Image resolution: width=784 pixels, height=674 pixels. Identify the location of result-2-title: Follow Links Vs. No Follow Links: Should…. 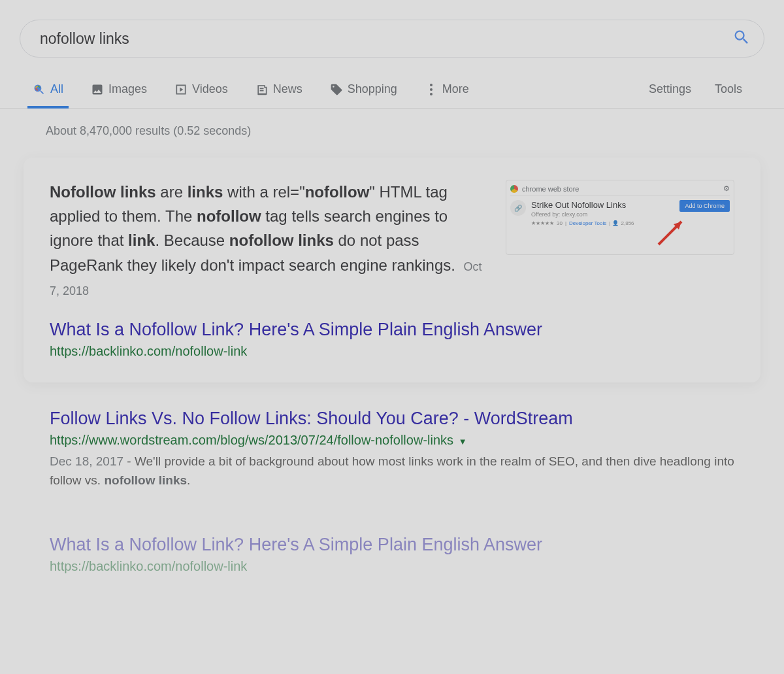
(392, 418).